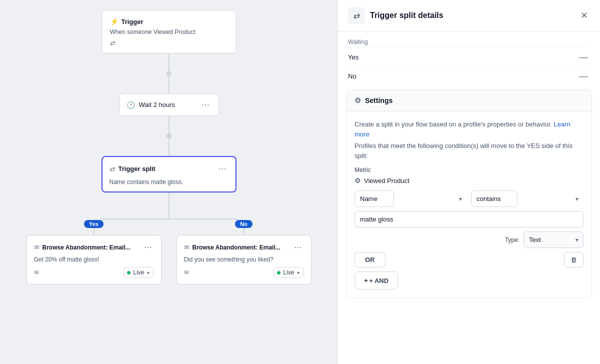 This screenshot has width=600, height=364. Describe the element at coordinates (206, 105) in the screenshot. I see `wait-more-button: ⋯` at that location.